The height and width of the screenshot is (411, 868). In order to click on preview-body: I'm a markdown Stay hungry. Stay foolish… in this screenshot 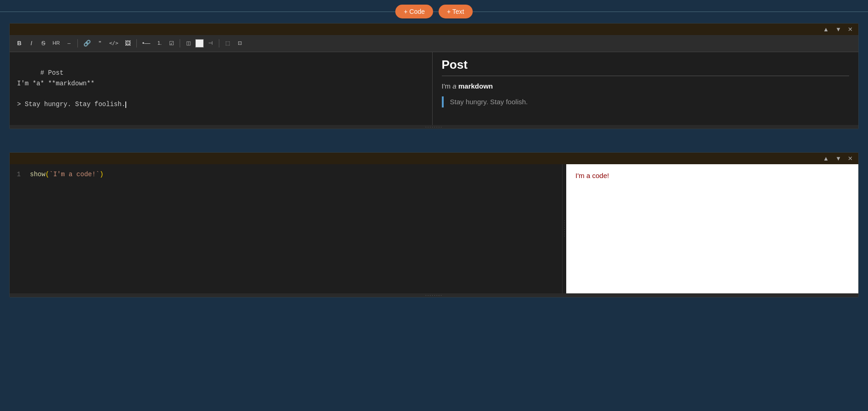, I will do `click(646, 94)`.